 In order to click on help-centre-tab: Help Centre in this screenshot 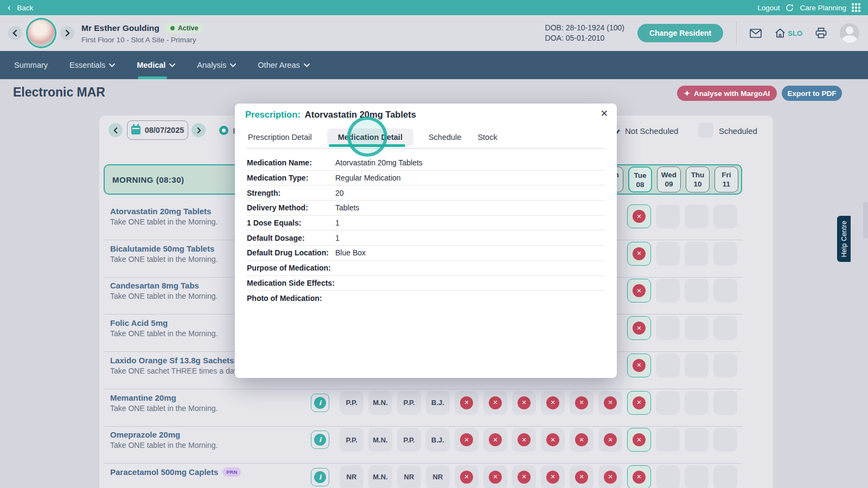, I will do `click(844, 239)`.